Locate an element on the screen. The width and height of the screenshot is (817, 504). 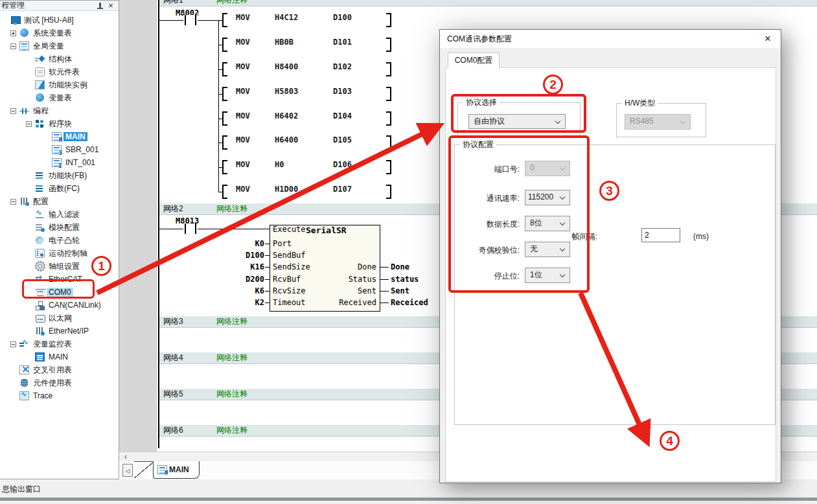
cam-icon is located at coordinates (40, 240).